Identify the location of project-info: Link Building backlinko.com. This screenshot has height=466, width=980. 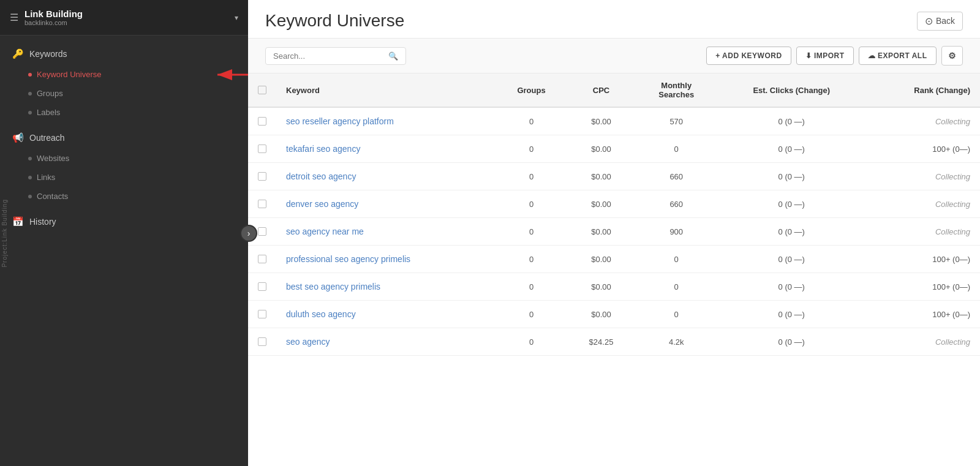
(54, 17).